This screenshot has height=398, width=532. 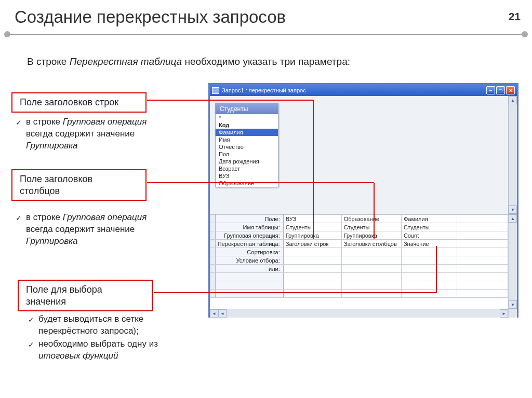 What do you see at coordinates (247, 125) in the screenshot?
I see `field-item: Код` at bounding box center [247, 125].